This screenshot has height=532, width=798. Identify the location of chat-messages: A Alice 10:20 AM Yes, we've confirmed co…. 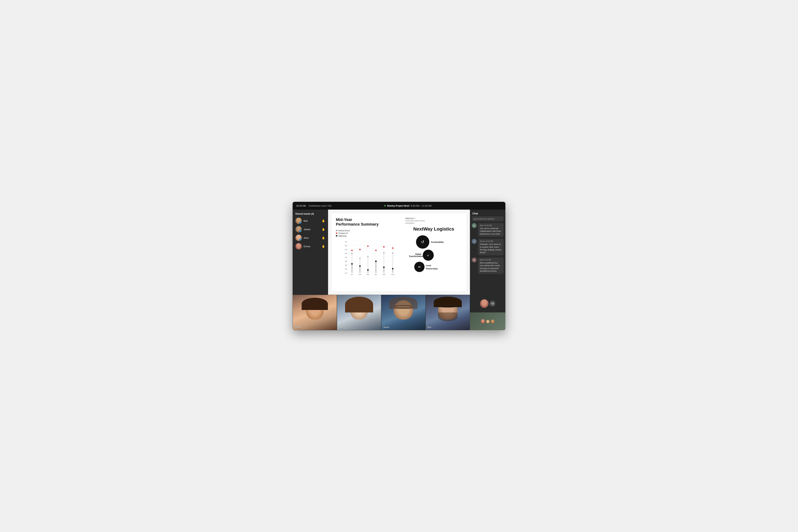
(488, 259).